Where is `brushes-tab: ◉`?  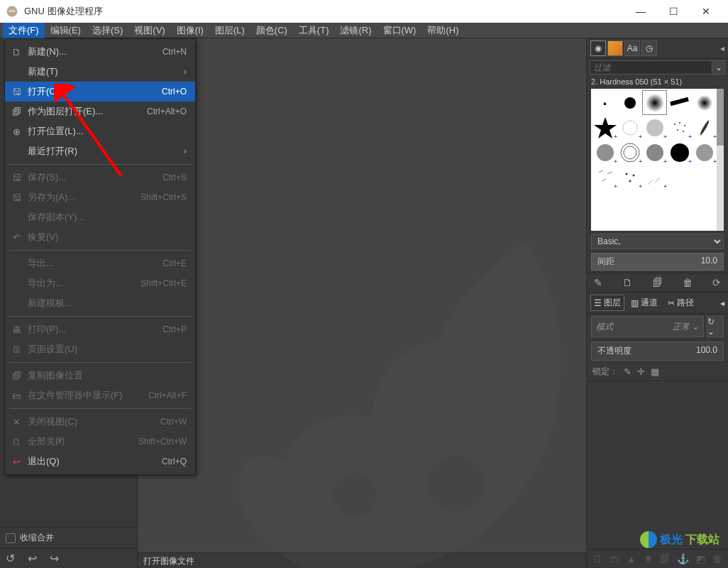 brushes-tab: ◉ is located at coordinates (598, 48).